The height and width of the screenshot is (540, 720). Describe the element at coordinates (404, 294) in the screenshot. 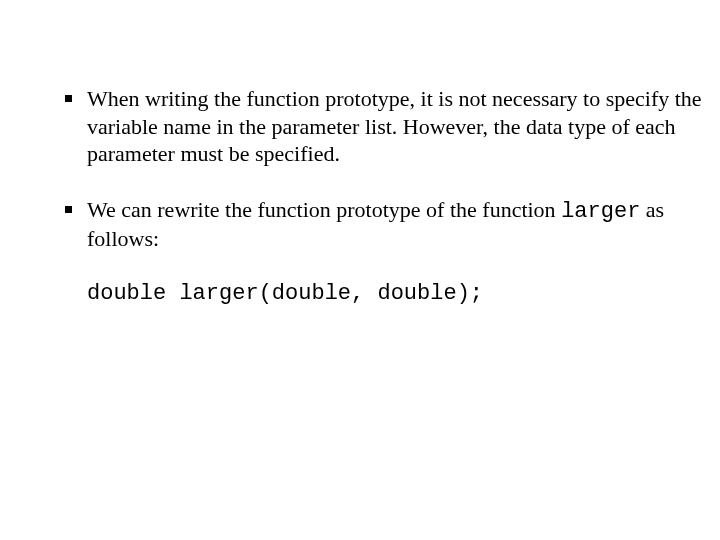

I see `code-example-line: double larger(double, double);` at that location.